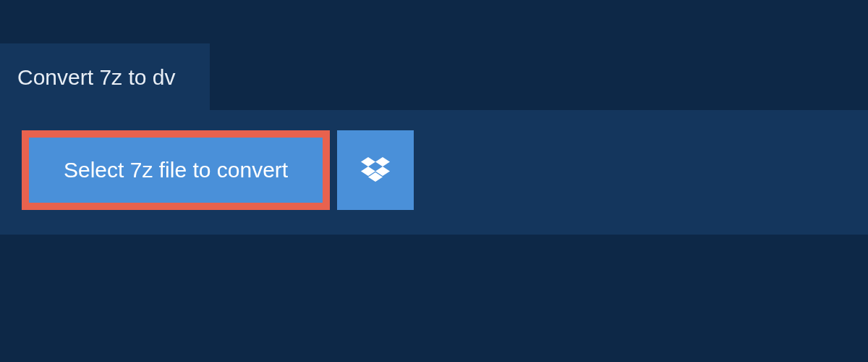 Image resolution: width=868 pixels, height=362 pixels. What do you see at coordinates (105, 77) in the screenshot?
I see `conversion-tab: Convert 7z to dv` at bounding box center [105, 77].